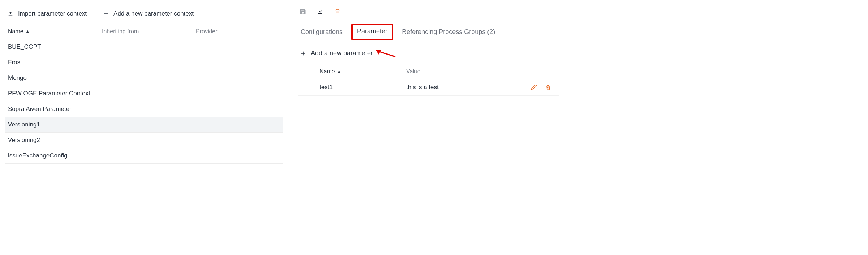  Describe the element at coordinates (144, 47) in the screenshot. I see `context-row: BUE_CGPT` at that location.